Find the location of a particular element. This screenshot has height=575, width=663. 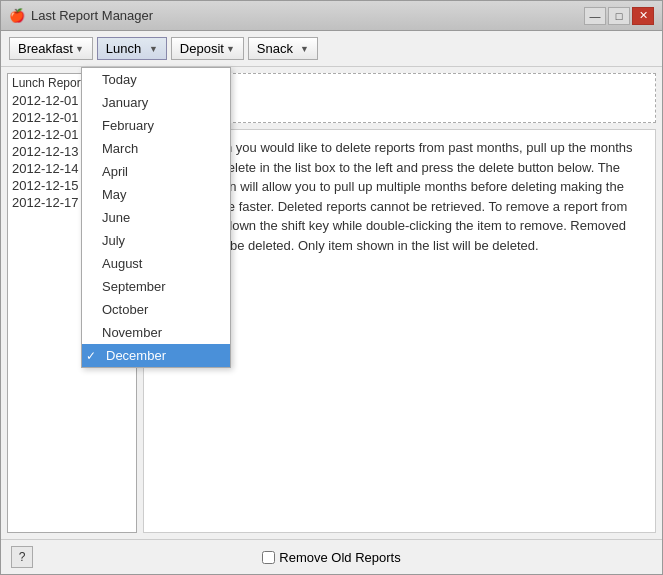

lunch-dropdown: Lunch ▼ is located at coordinates (132, 48).